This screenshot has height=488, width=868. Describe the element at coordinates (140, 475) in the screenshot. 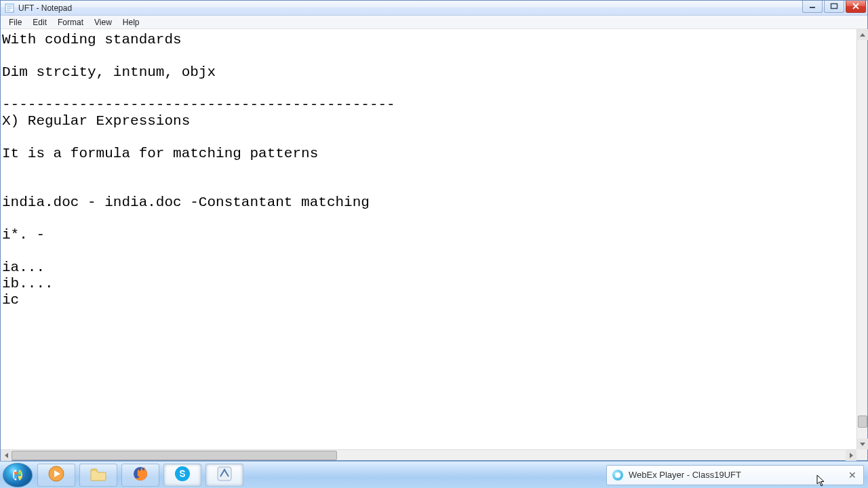

I see `firefox-icon` at that location.